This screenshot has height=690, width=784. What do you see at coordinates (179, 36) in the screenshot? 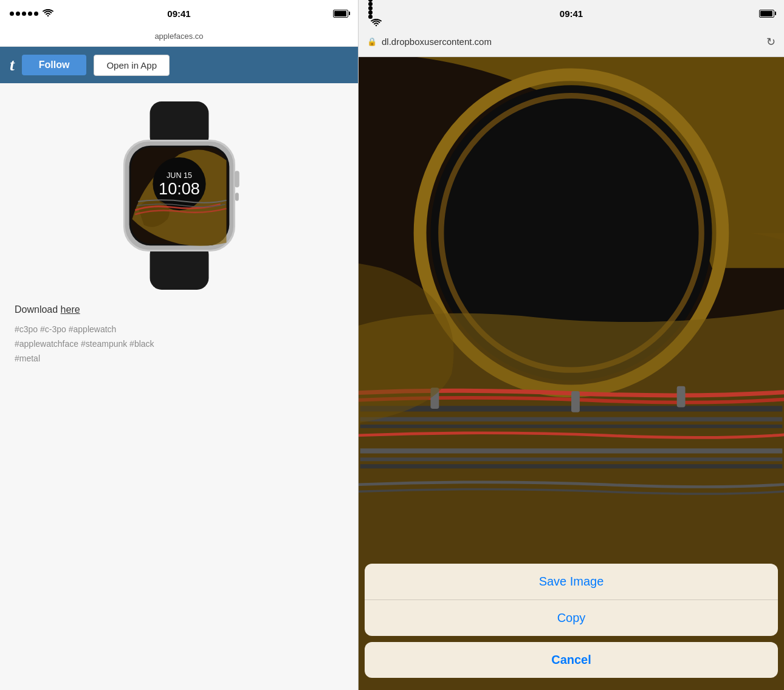
I see `left-url: applefaces.co` at bounding box center [179, 36].